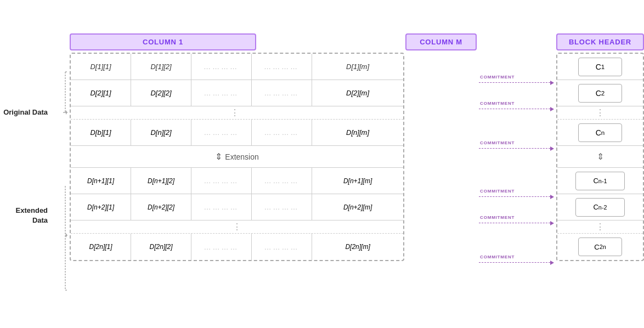 The width and height of the screenshot is (644, 328). What do you see at coordinates (161, 207) in the screenshot?
I see `cell-n2-2: D[n+2][2]` at bounding box center [161, 207].